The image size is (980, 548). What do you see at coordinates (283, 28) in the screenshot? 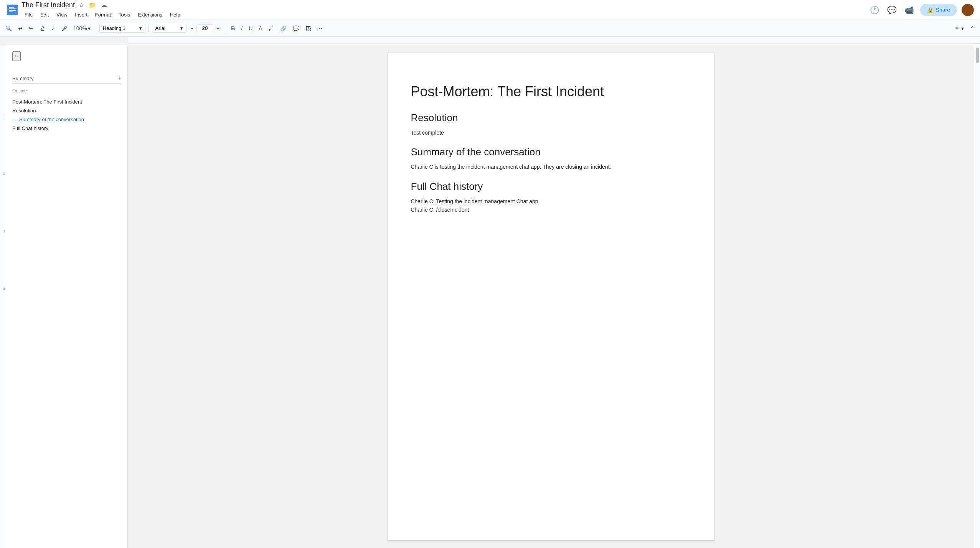
I see `link-button: 🔗` at bounding box center [283, 28].